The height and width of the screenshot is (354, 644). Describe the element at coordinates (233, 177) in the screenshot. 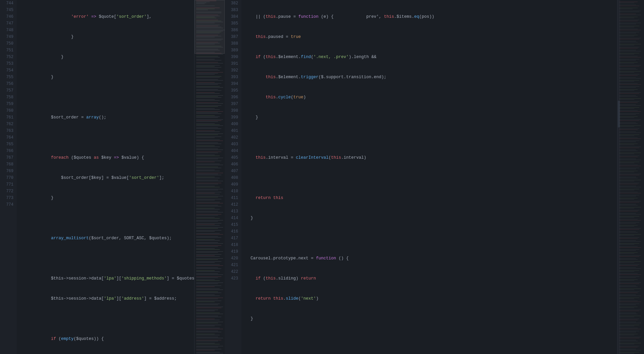

I see `line-numbers-right: 382 383 384 385 386 387 388 389 390 391 …` at that location.